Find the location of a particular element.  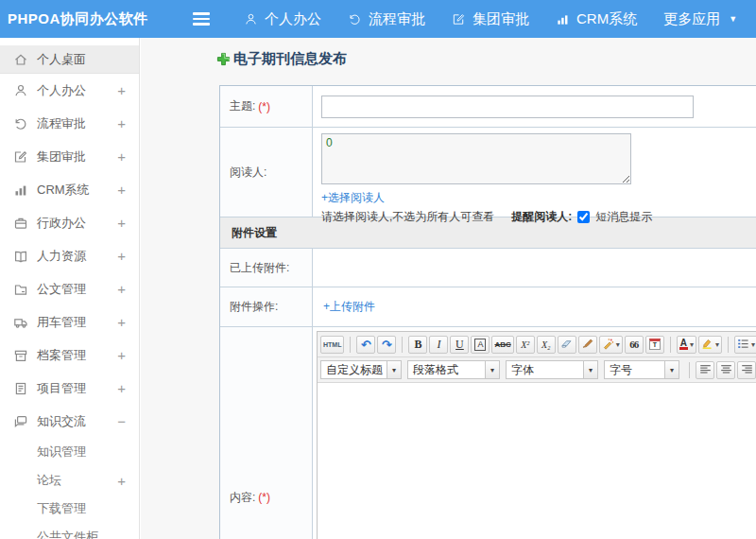

title-box-button: T is located at coordinates (655, 344).